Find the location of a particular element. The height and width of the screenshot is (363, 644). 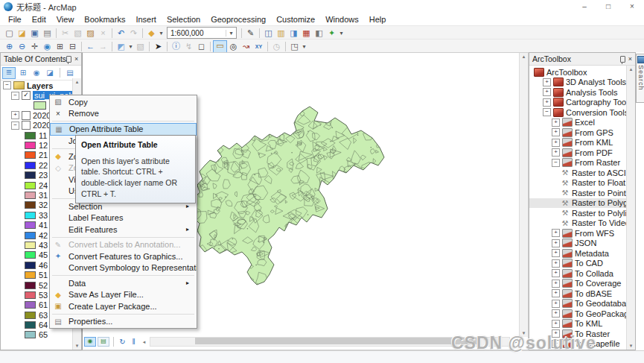

menu-bookmarks: Bookmarks is located at coordinates (104, 19).